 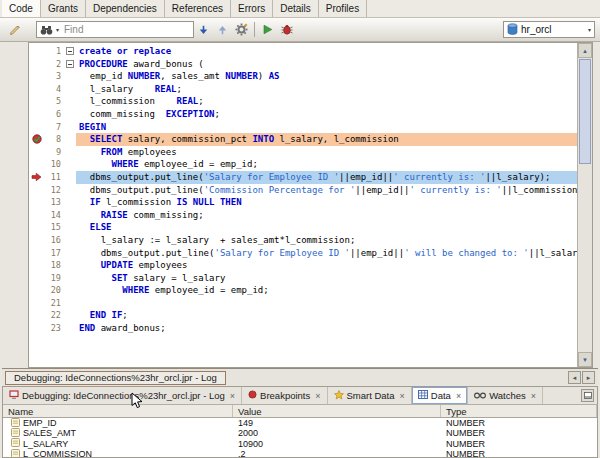 What do you see at coordinates (506, 396) in the screenshot?
I see `panel-tab-watches: Watches×` at bounding box center [506, 396].